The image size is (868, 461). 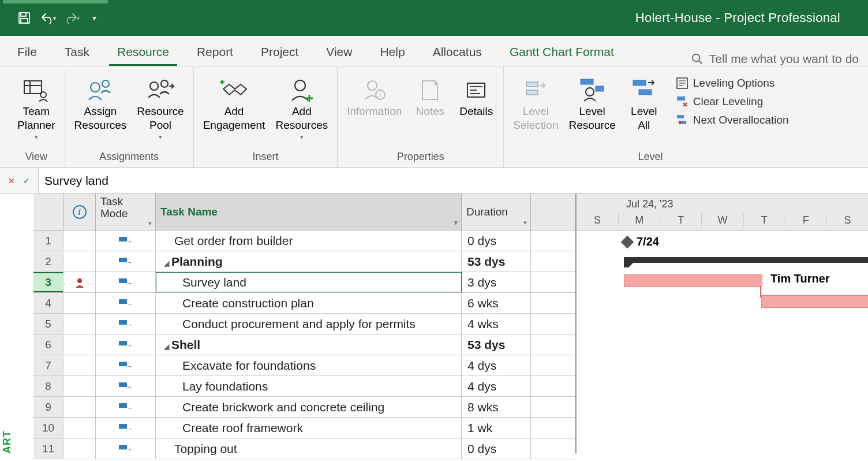 I want to click on duration-cell: 6 wks, so click(x=496, y=303).